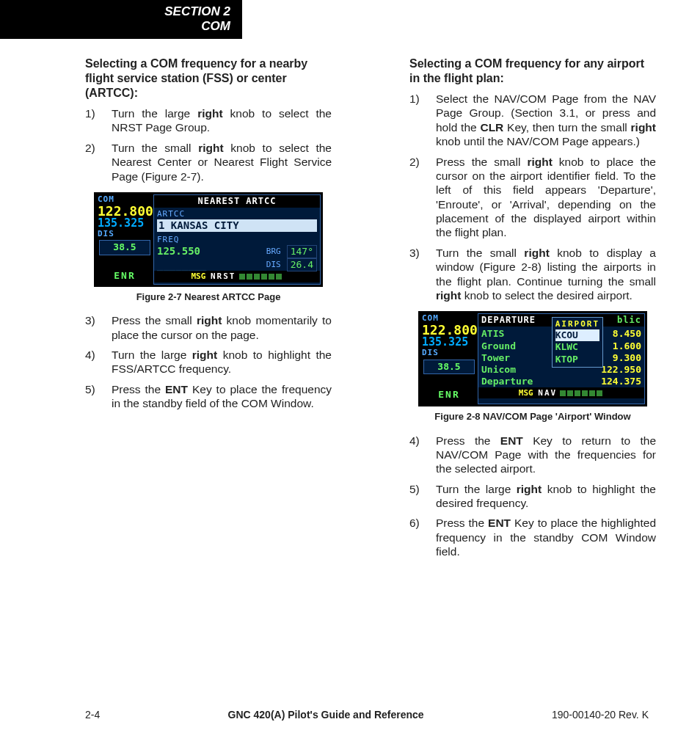 Image resolution: width=700 pixels, height=744 pixels. Describe the element at coordinates (533, 455) in the screenshot. I see `right-step-4: 4) Press the ENT Key to return to the NA…` at that location.